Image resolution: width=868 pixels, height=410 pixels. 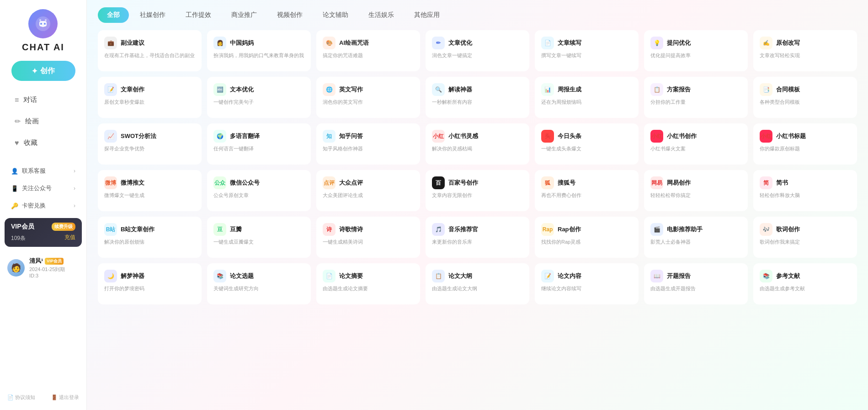 What do you see at coordinates (113, 15) in the screenshot?
I see `tab-全部: 全部` at bounding box center [113, 15].